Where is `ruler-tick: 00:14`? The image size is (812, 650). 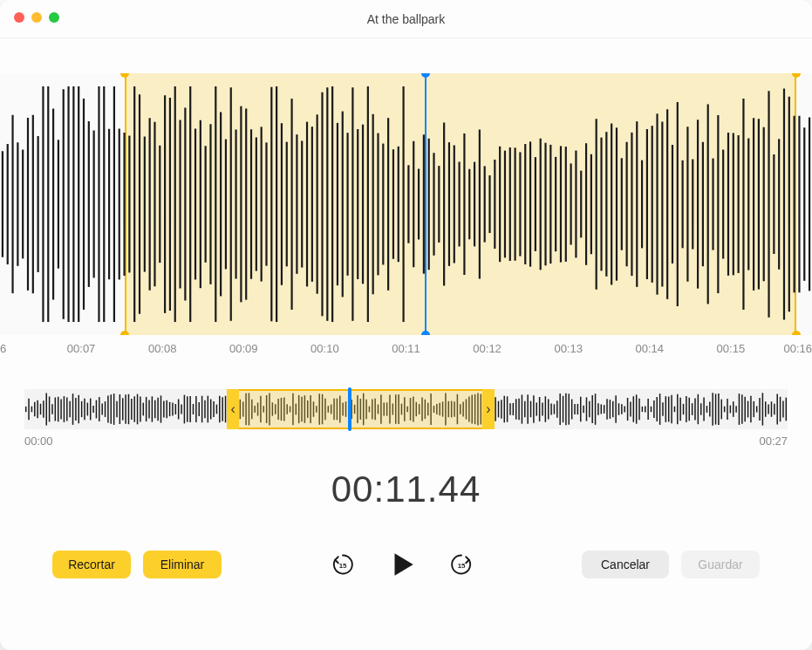
ruler-tick: 00:14 is located at coordinates (651, 349).